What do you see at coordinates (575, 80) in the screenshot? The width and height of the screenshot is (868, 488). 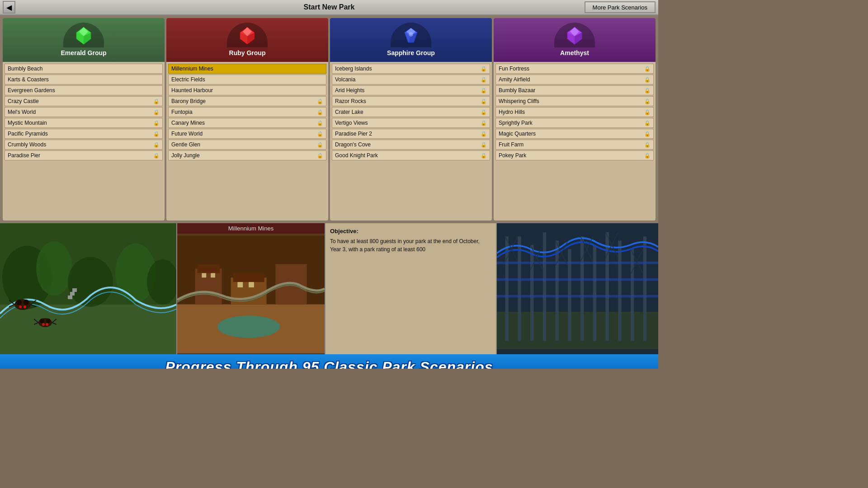 I see `list-item: Amity Airfield 🔒` at bounding box center [575, 80].